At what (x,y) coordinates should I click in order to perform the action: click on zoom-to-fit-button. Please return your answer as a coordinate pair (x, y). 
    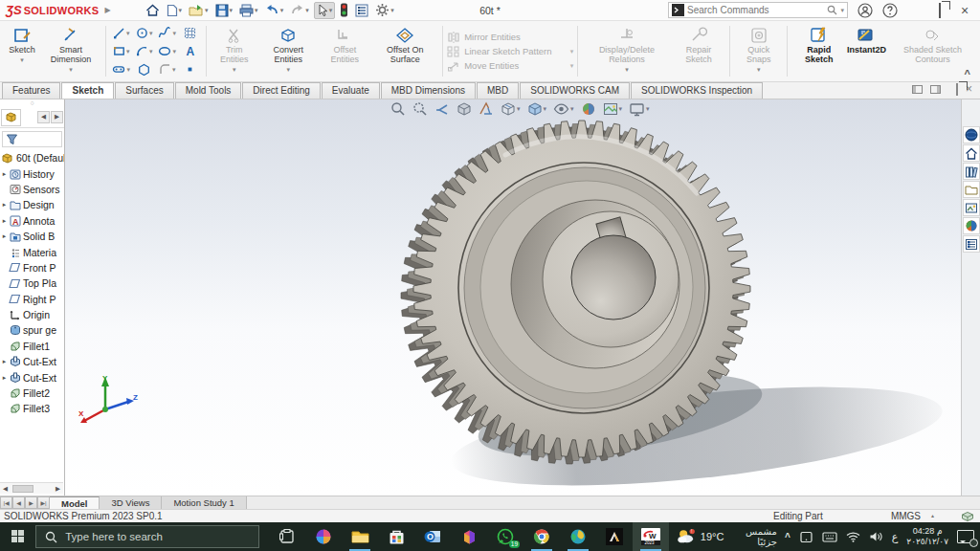
    Looking at the image, I should click on (398, 109).